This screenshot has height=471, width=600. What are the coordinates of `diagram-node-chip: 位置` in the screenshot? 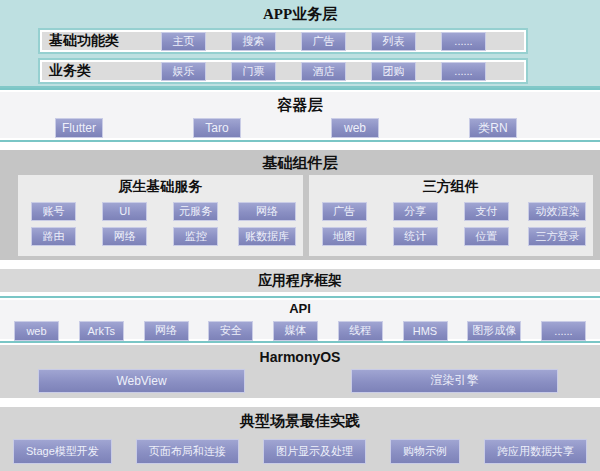 It's located at (486, 236).